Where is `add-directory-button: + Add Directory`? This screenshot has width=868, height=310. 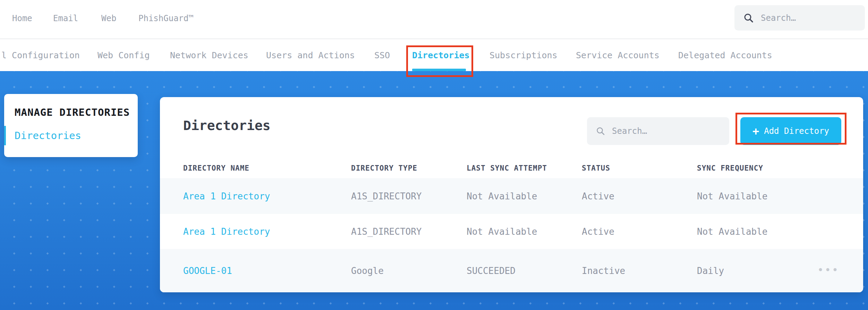 add-directory-button: + Add Directory is located at coordinates (791, 131).